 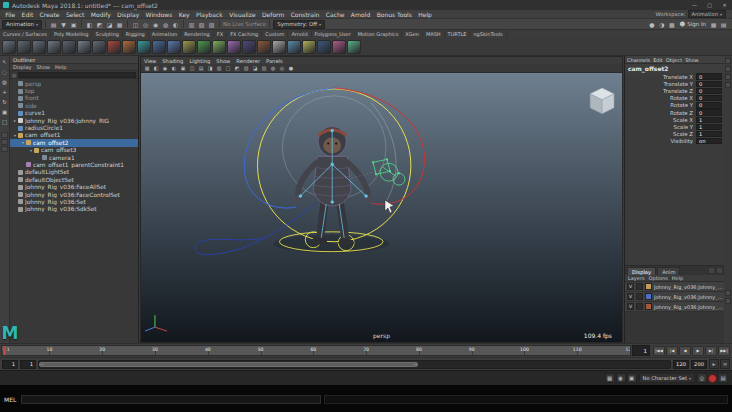 I want to click on outliner-item-johnny-rig-v036-faceallset: Johnny_Rig_v036:FaceAllSet, so click(x=74, y=186).